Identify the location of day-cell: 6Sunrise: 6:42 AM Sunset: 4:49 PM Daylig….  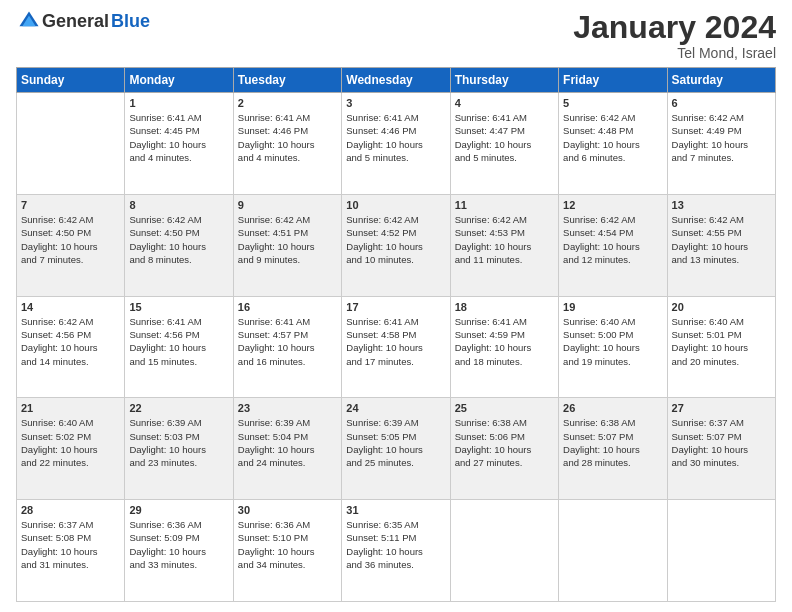
(721, 144).